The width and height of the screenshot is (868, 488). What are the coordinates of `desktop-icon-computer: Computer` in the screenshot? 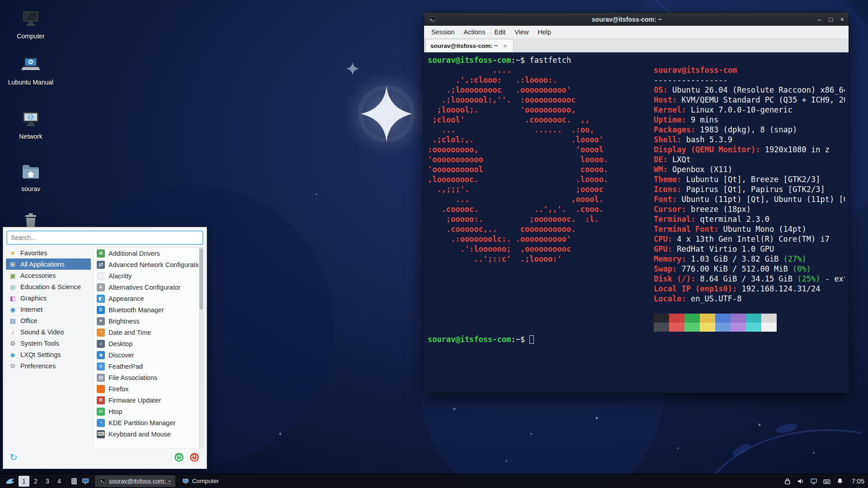 It's located at (31, 24).